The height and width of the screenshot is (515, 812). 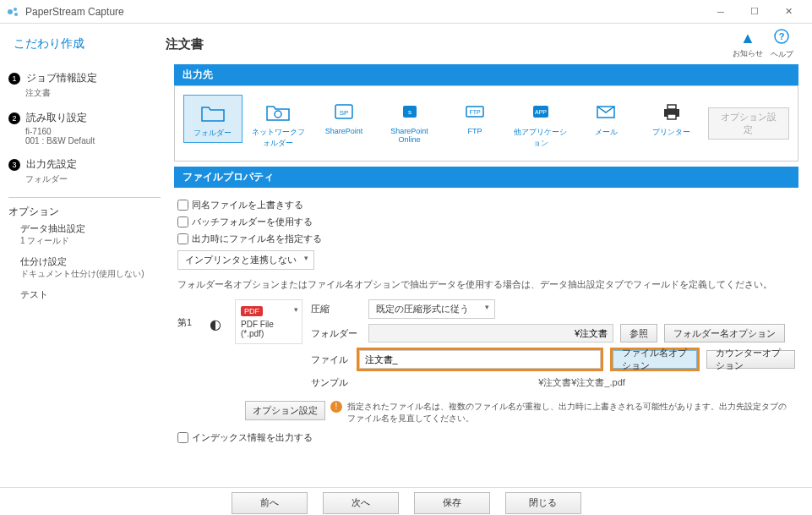 I want to click on ftp-icon: FTP, so click(x=475, y=112).